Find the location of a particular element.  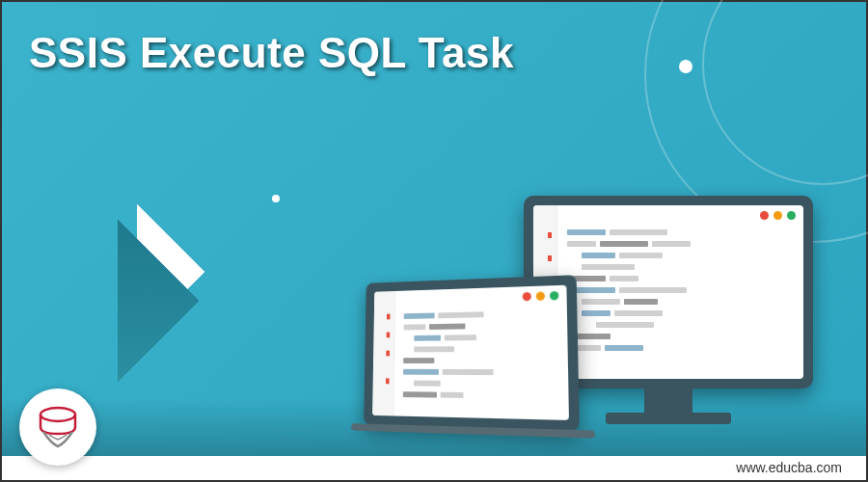

sql-server-database-icon is located at coordinates (58, 427).